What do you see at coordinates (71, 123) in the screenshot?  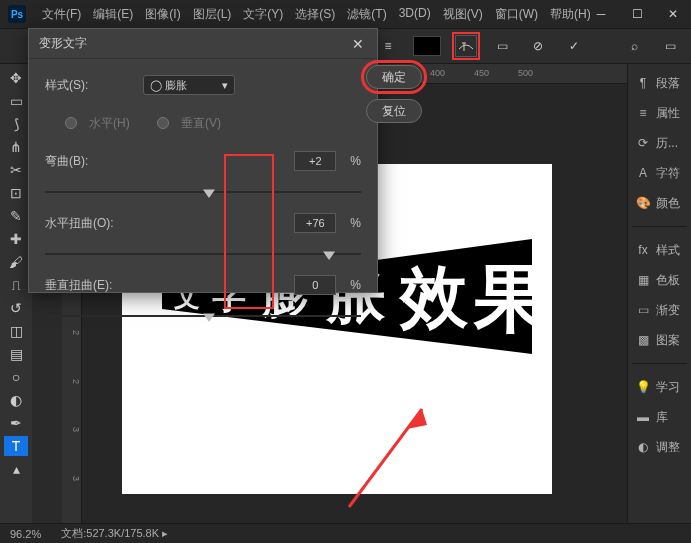 I see `radio-horizontal` at bounding box center [71, 123].